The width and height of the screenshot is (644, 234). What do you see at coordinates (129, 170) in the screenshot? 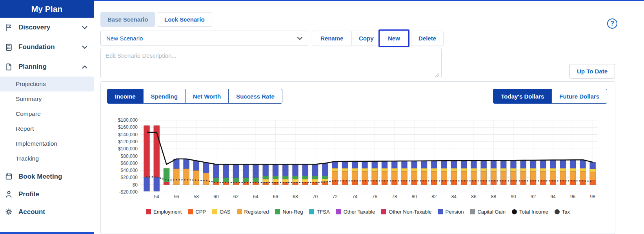
I see `svg-text: $40,000` at bounding box center [129, 170].